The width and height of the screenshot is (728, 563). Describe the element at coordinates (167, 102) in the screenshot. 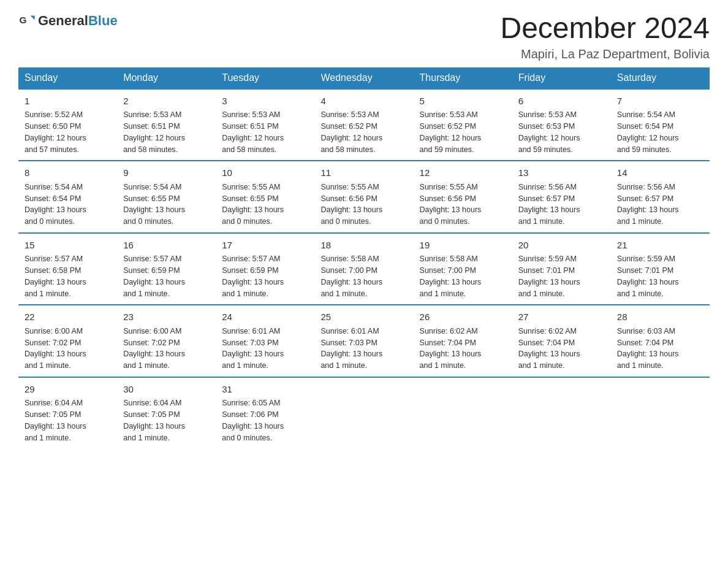

I see `day-number: 2` at that location.